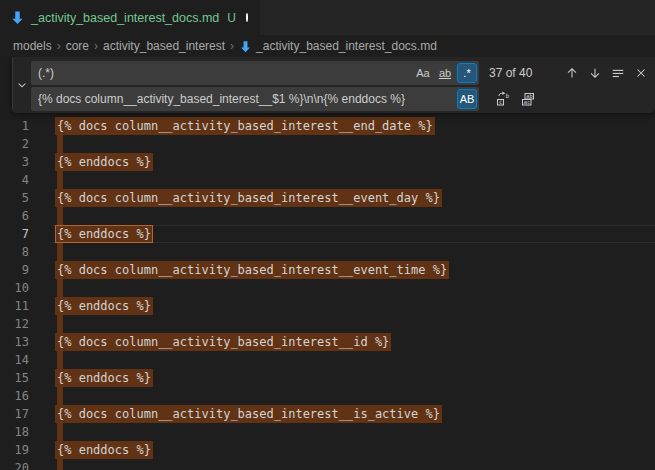  What do you see at coordinates (328, 46) in the screenshot?
I see `breadcrumb: models › core › activity_based_interest …` at bounding box center [328, 46].